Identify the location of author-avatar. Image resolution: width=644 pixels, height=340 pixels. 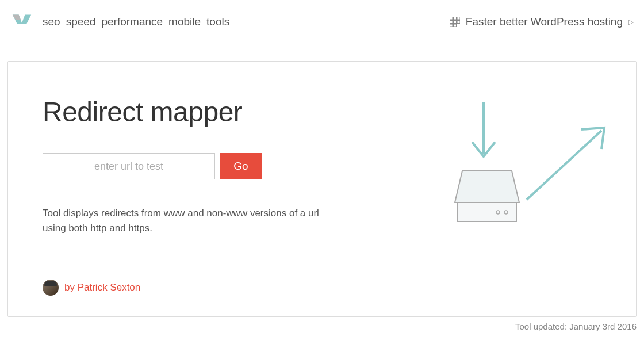
(51, 288).